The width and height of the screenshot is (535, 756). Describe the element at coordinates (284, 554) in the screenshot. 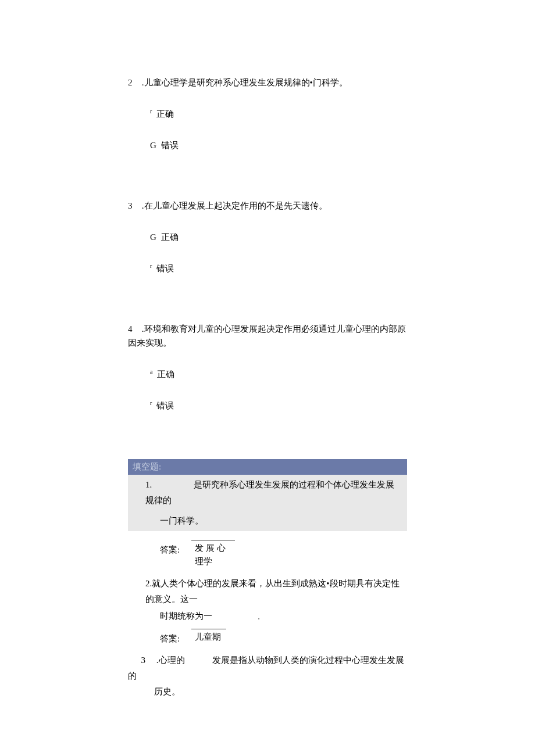

I see `fill-q1-answer: 答案: 发 展 心 理学` at that location.